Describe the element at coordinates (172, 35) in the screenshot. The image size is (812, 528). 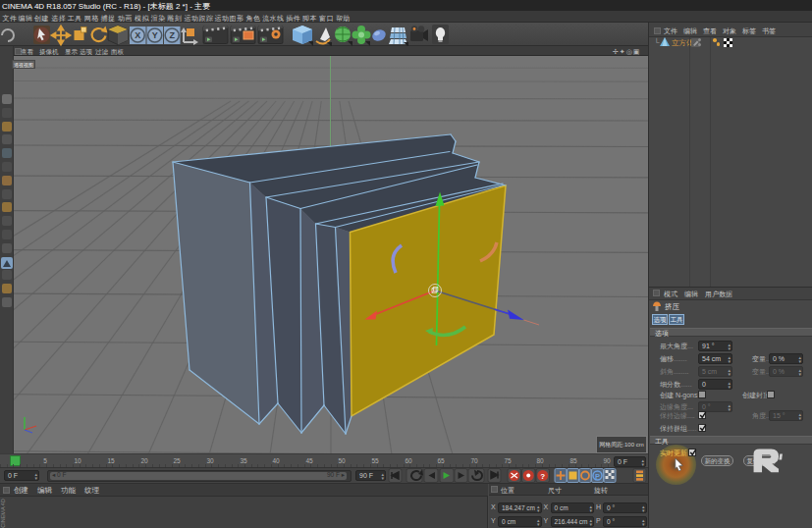
I see `svg-text: Z` at that location.